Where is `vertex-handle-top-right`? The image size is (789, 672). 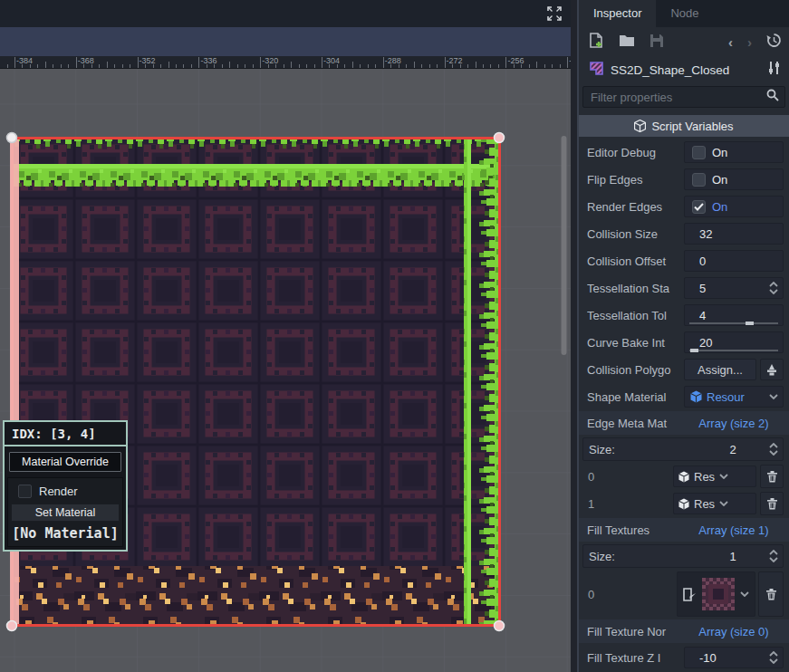
vertex-handle-top-right is located at coordinates (500, 138).